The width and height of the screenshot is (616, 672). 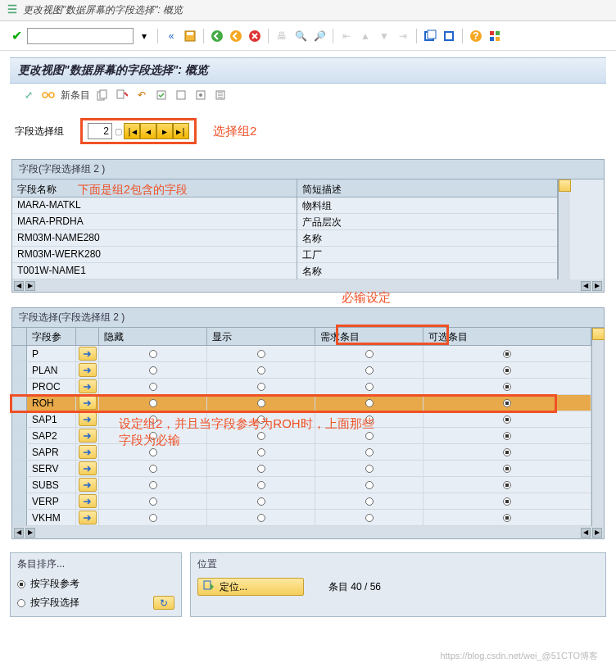 I want to click on new-session-icon, so click(x=430, y=36).